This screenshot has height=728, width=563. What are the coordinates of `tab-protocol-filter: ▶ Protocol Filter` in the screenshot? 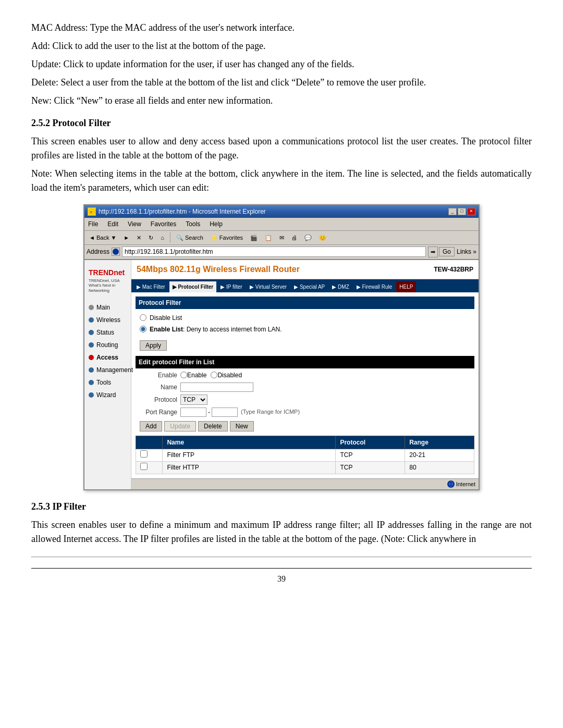 It's located at (193, 287).